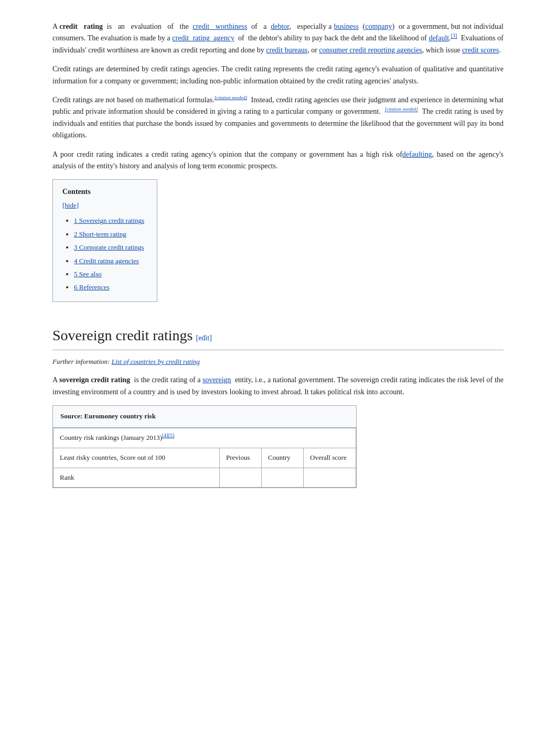  I want to click on contents-link-4: 4 Credit rating agencies, so click(106, 261).